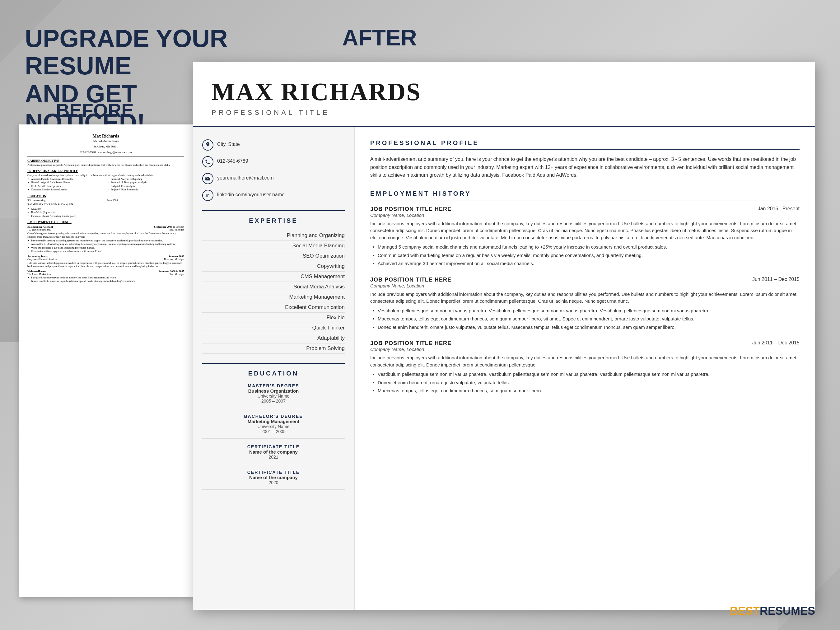 Image resolution: width=840 pixels, height=630 pixels. Describe the element at coordinates (273, 267) in the screenshot. I see `expertise-item-4: Copywriting` at that location.